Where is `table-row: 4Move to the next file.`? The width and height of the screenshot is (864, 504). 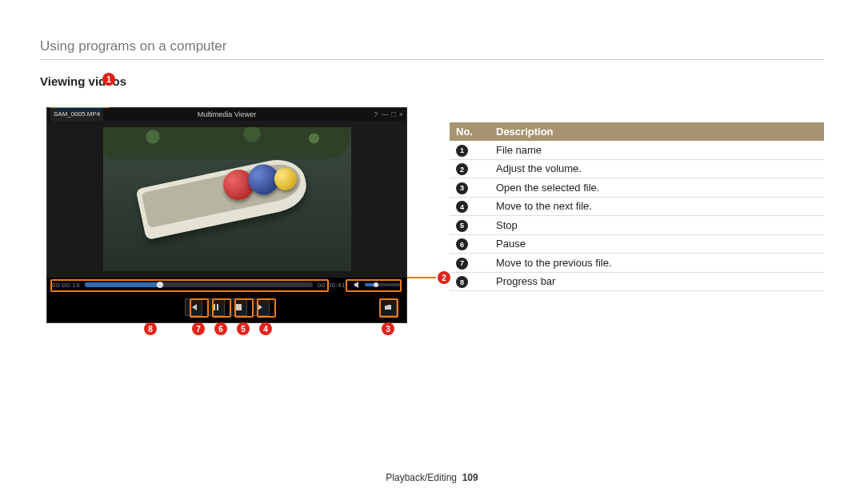
table-row: 4Move to the next file. is located at coordinates (637, 206).